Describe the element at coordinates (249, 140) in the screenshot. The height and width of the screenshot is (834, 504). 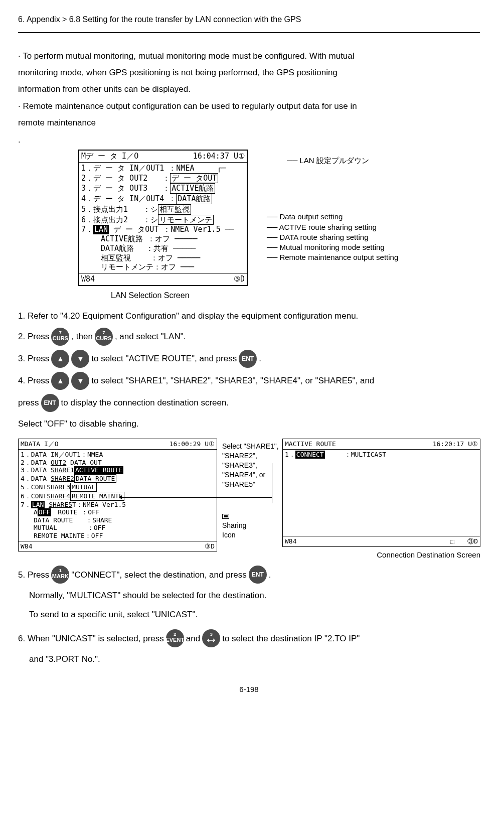
I see `intro-p2c: .` at that location.